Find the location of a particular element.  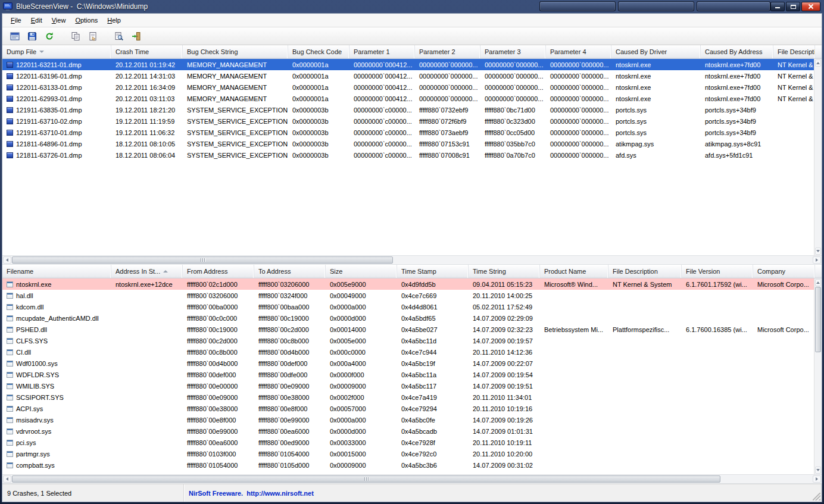

upper_table-column-header: Dump File is located at coordinates (57, 52).